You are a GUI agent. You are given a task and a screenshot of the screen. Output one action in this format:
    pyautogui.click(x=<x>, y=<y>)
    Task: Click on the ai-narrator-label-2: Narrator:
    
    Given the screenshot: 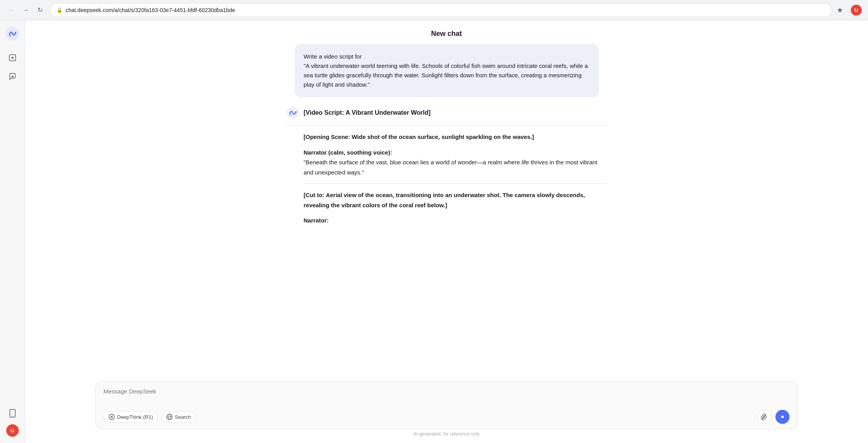 What is the action you would take?
    pyautogui.click(x=455, y=221)
    